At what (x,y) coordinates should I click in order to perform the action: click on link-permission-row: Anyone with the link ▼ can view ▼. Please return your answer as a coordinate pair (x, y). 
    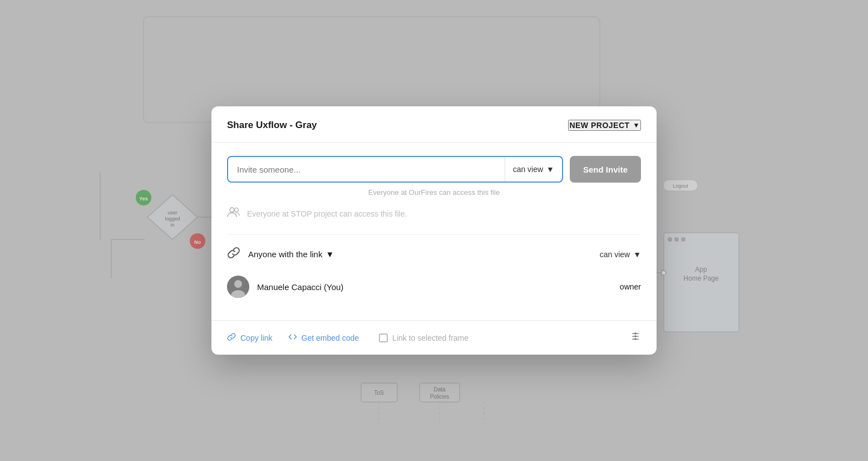
    Looking at the image, I should click on (434, 254).